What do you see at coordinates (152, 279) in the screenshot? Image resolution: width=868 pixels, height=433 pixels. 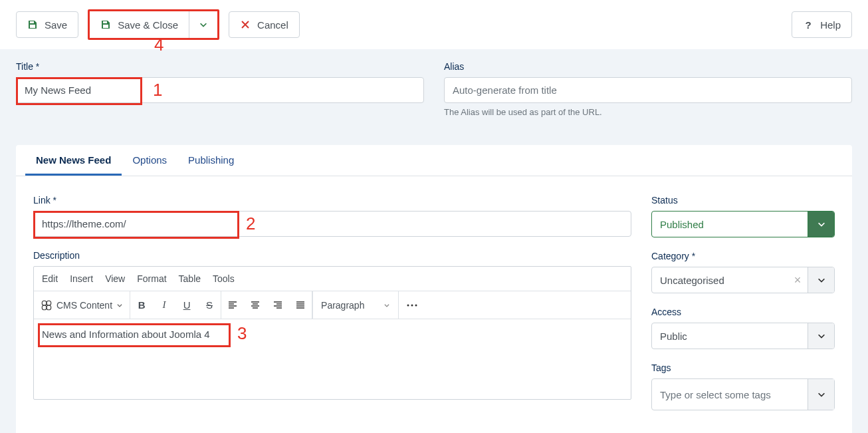 I see `menu-format: Format` at bounding box center [152, 279].